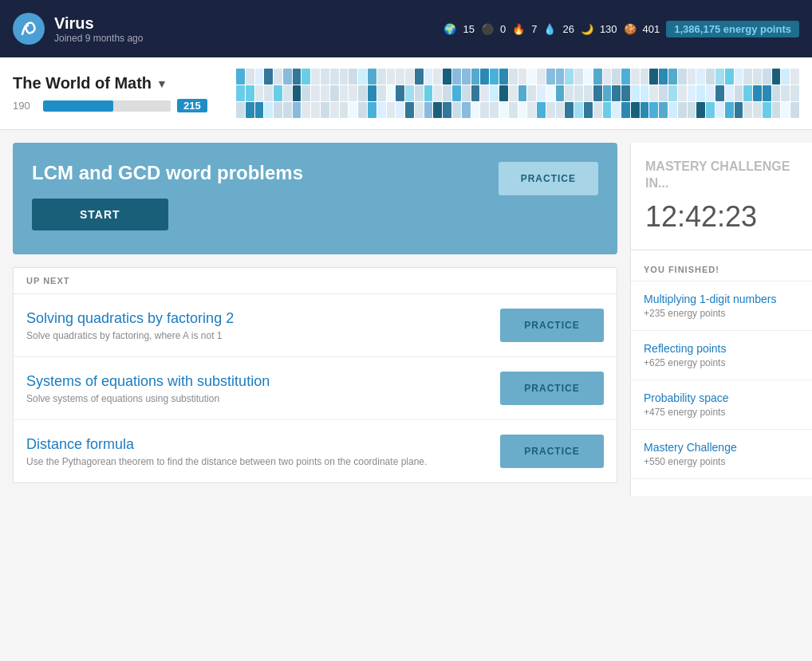 The height and width of the screenshot is (661, 812). What do you see at coordinates (721, 380) in the screenshot?
I see `finished-list: Multiplying 1-digit numbers +235 energy …` at bounding box center [721, 380].